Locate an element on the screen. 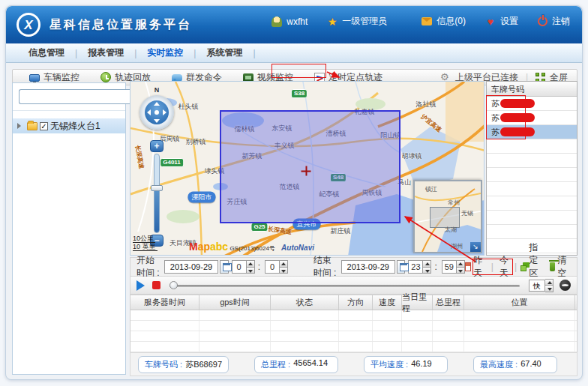 This screenshot has height=386, width=588. status-box-最高速度: 最高速度 :67.40 is located at coordinates (515, 364).